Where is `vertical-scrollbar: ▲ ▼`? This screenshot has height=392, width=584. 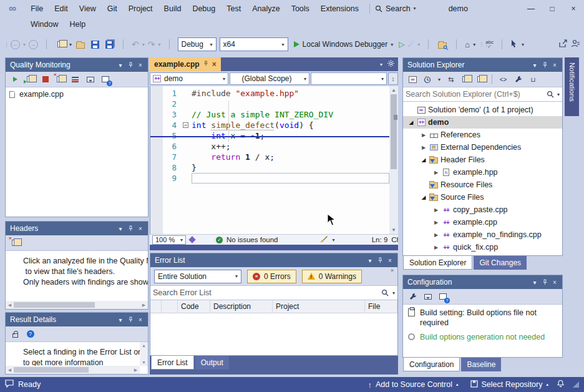
vertical-scrollbar: ▲ ▼ is located at coordinates (144, 354).